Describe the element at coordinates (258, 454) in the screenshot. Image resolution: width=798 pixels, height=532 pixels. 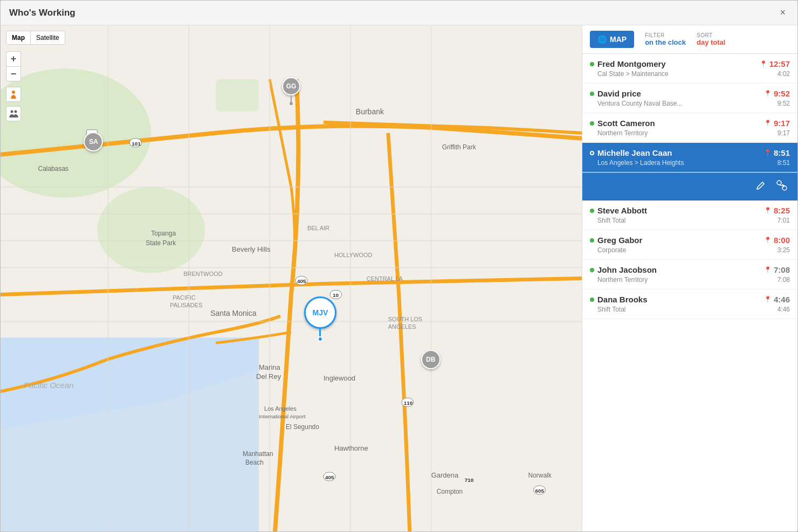
I see `svg-text: Manhattan` at that location.